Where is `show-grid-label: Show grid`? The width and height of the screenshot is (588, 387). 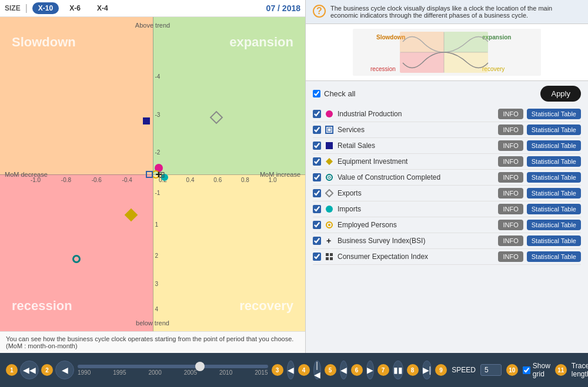
show-grid-label: Show grid is located at coordinates (536, 370).